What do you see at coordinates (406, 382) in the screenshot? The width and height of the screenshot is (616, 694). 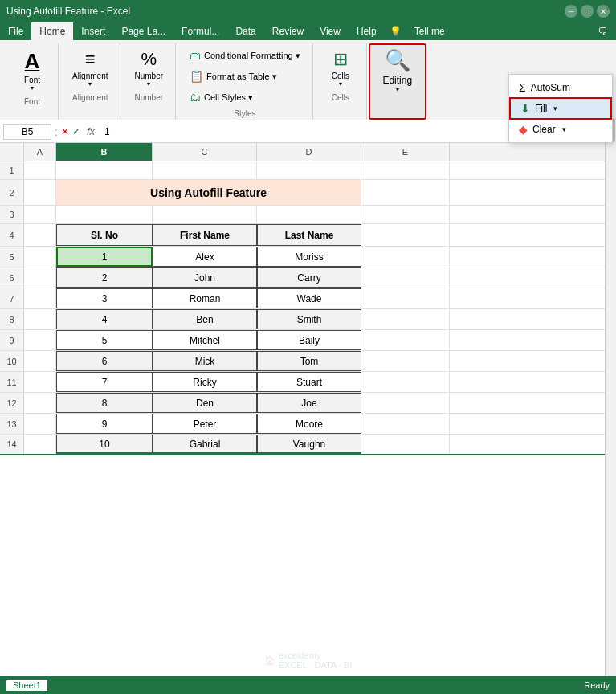 I see `cell-e11` at bounding box center [406, 382].